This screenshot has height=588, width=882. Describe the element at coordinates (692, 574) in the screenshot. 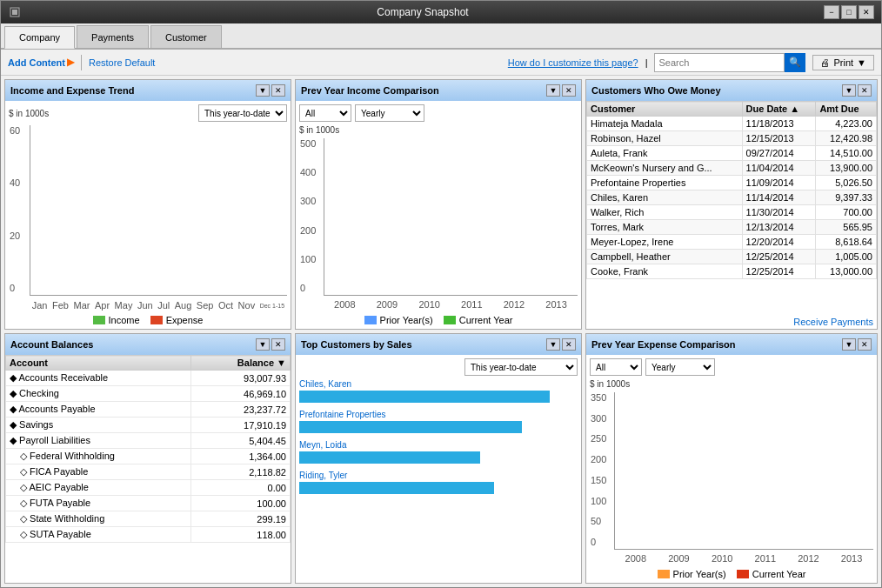

I see `prior-exp-legend: Prior Year(s)` at that location.